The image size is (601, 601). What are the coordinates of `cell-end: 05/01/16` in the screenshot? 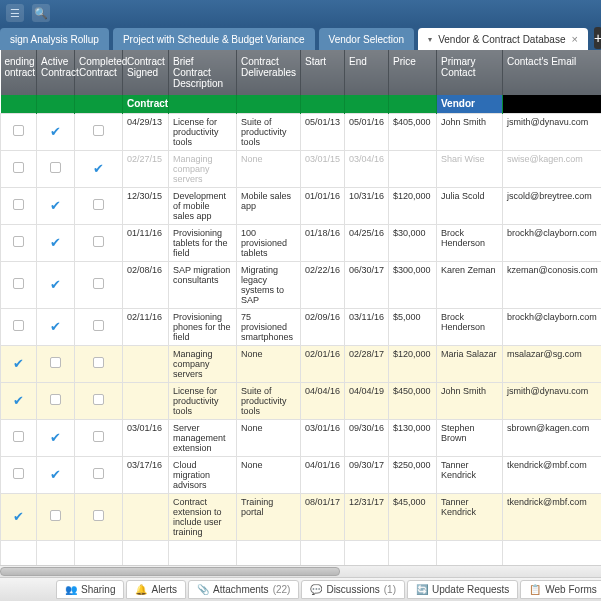 It's located at (367, 132).